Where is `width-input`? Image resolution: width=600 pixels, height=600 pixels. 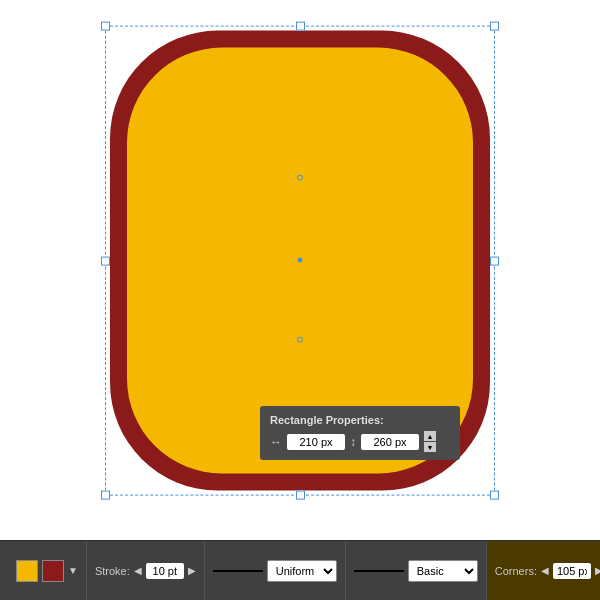 width-input is located at coordinates (316, 442).